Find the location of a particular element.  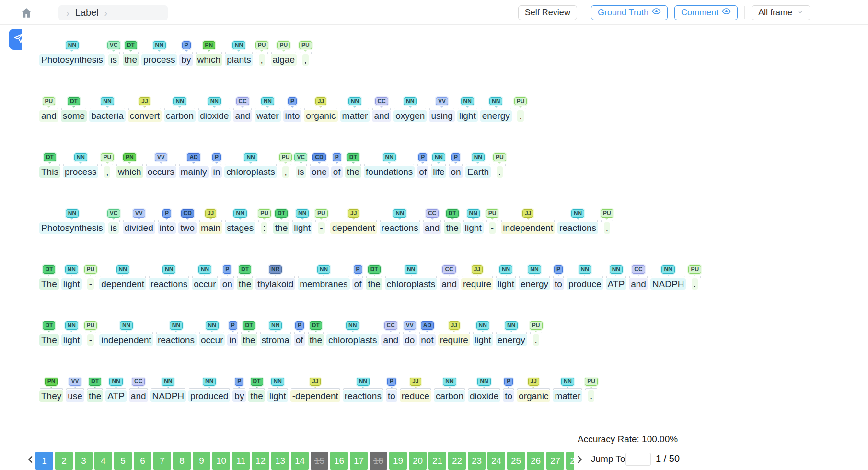

token-word: membranes is located at coordinates (324, 284).